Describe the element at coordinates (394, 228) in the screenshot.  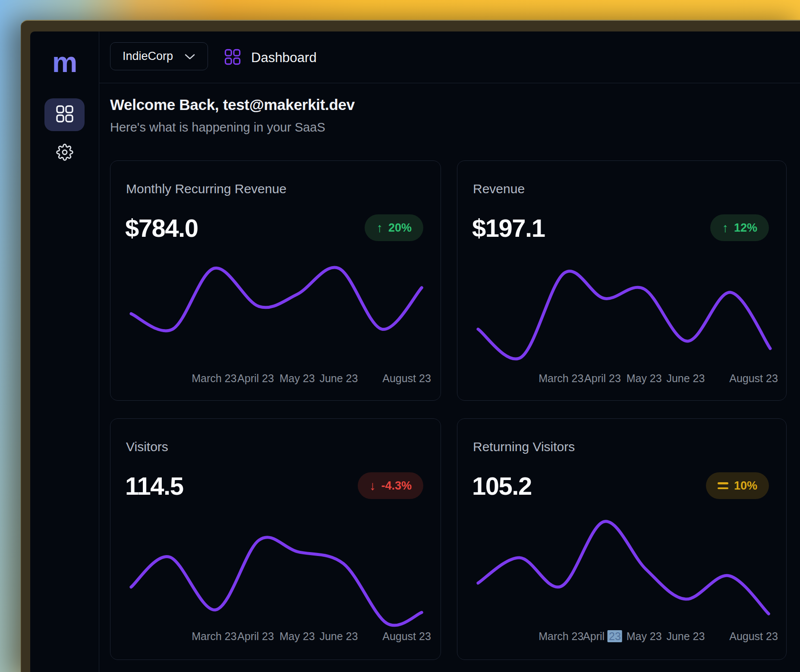
I see `trend-badge: ↑ ↓ 20%` at that location.